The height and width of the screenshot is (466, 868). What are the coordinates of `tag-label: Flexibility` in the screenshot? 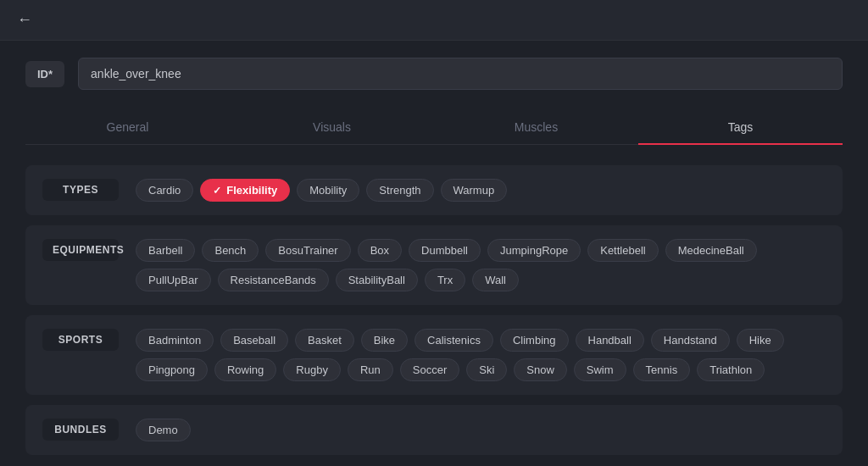 It's located at (252, 190).